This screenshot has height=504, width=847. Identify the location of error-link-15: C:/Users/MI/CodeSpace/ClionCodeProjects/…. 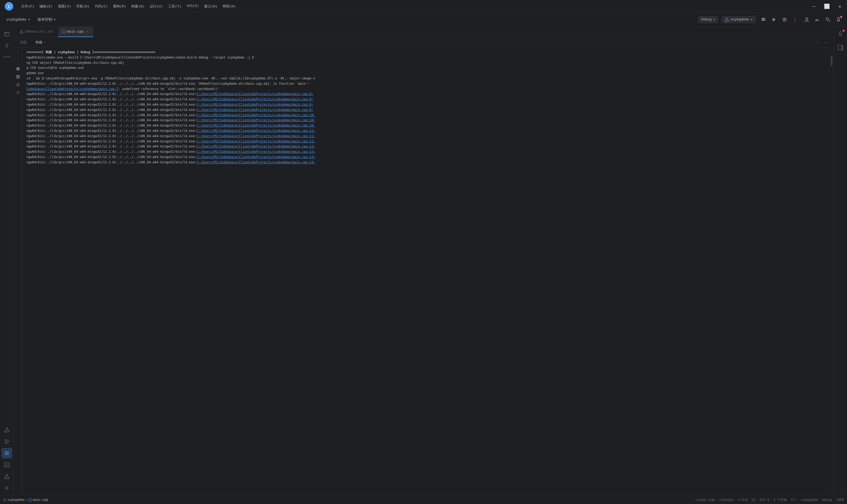
(256, 131).